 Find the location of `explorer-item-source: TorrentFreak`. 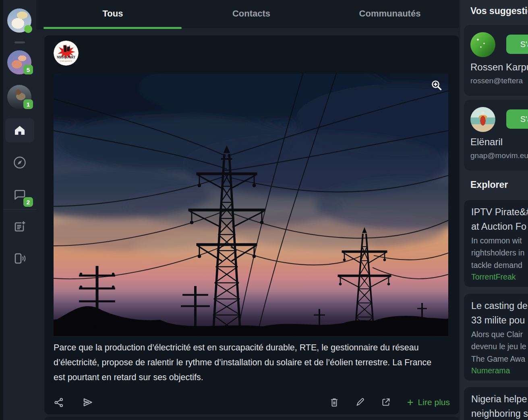

explorer-item-source: TorrentFreak is located at coordinates (494, 277).